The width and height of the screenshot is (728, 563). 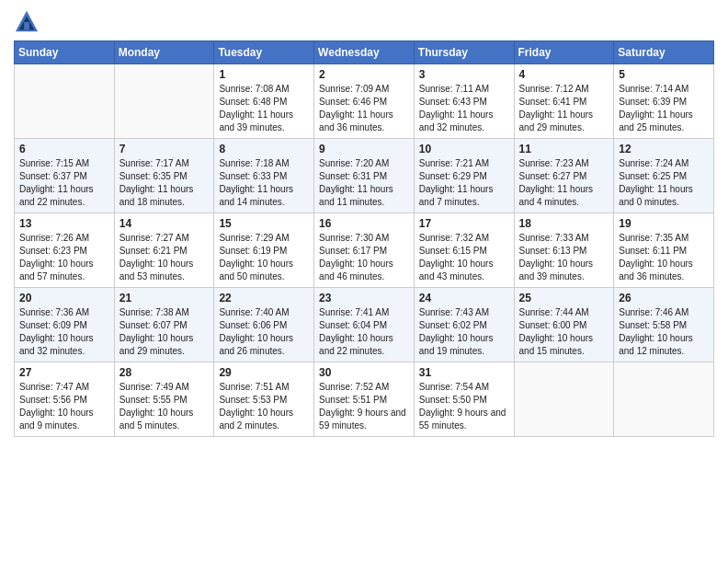 What do you see at coordinates (564, 177) in the screenshot?
I see `calendar-cell: 11Sunrise: 7:23 AM Sunset: 6:27 PM Dayli…` at bounding box center [564, 177].